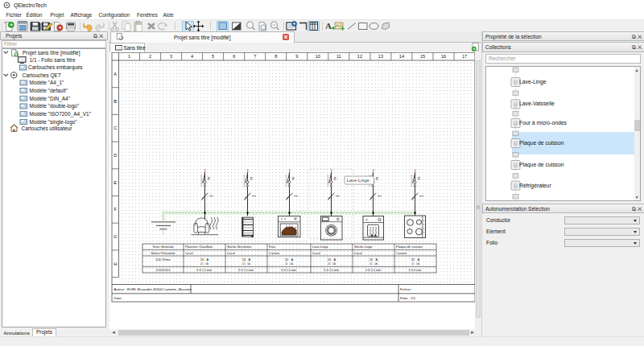  What do you see at coordinates (339, 56) in the screenshot?
I see `svg-text: 11` at bounding box center [339, 56].